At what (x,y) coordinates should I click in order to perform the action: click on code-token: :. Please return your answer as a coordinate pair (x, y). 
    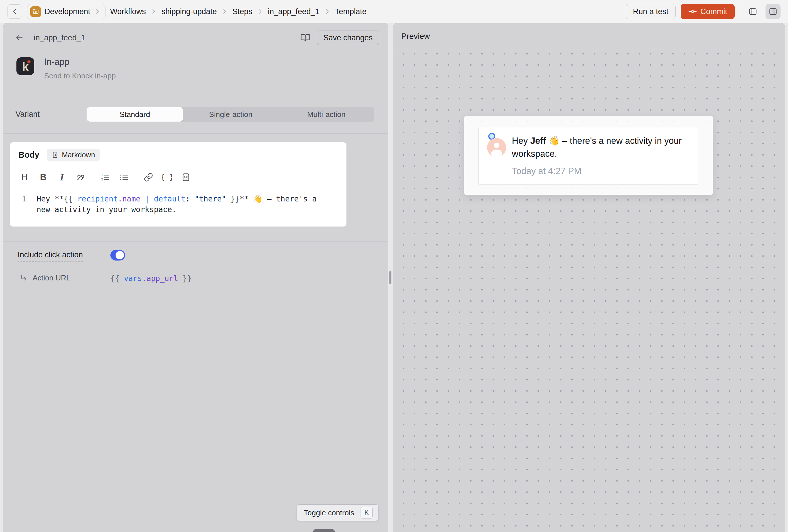
    Looking at the image, I should click on (190, 199).